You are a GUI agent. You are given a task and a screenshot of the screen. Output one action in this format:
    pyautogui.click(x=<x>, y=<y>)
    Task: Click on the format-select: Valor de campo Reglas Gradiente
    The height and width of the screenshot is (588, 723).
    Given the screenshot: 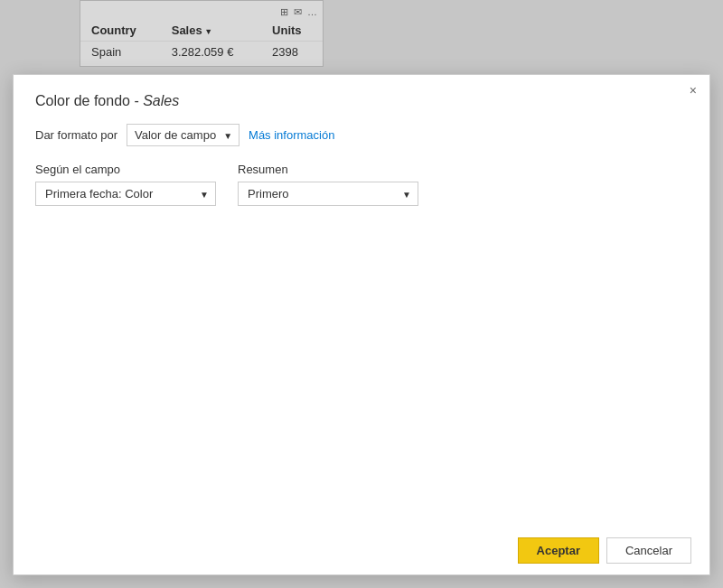 What is the action you would take?
    pyautogui.click(x=183, y=135)
    